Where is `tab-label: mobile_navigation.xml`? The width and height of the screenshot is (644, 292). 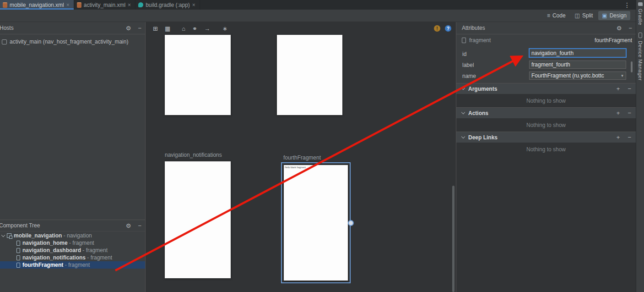 tab-label: mobile_navigation.xml is located at coordinates (37, 5).